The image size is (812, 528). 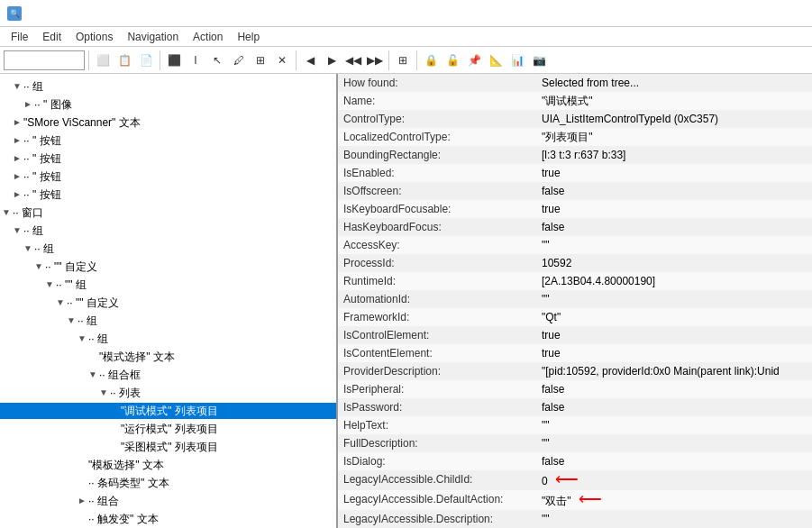 I want to click on tree-node-5: ►·· " 按钮, so click(x=168, y=141).